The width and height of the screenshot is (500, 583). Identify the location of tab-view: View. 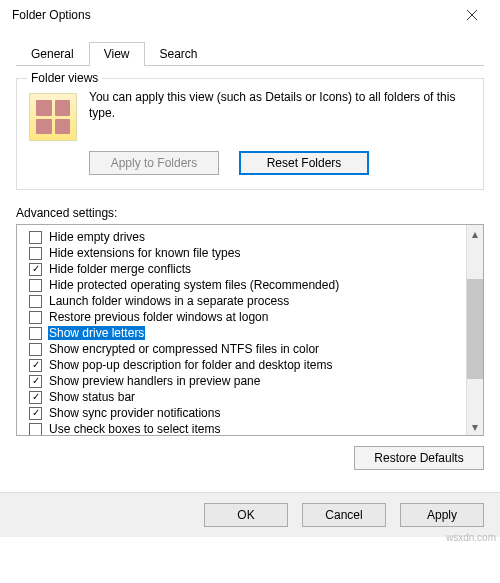
(117, 54).